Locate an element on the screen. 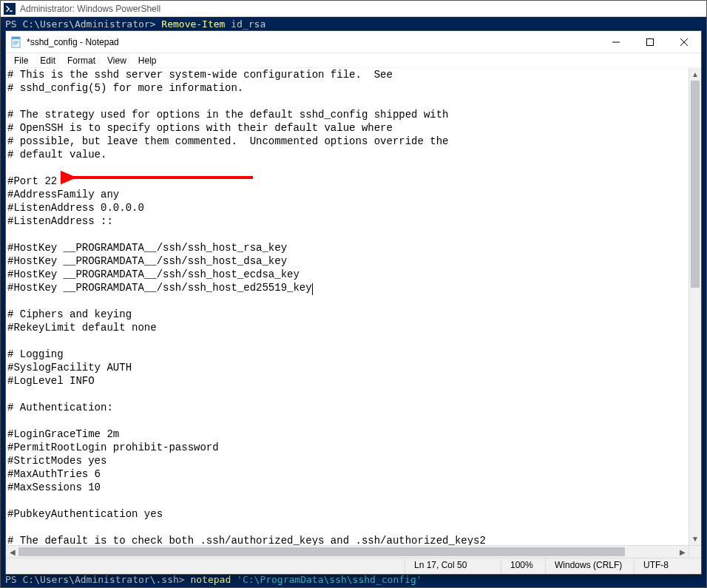  vertical-scroll-thumb is located at coordinates (695, 184).